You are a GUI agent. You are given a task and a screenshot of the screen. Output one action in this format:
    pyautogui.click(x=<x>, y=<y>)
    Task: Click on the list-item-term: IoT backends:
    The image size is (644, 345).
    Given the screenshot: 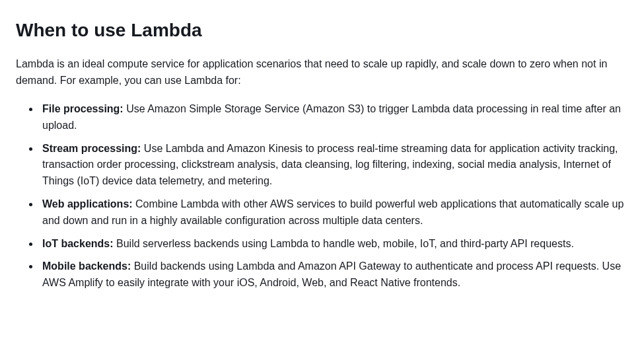 What is the action you would take?
    pyautogui.click(x=78, y=243)
    